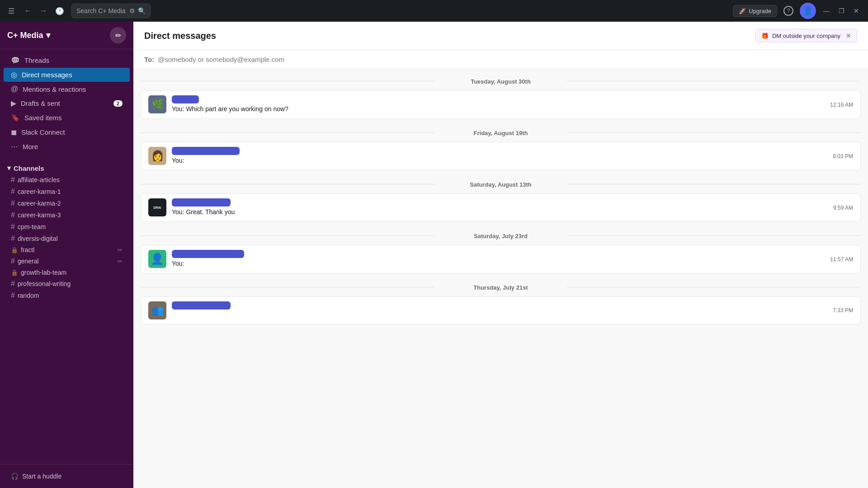 The height and width of the screenshot is (488, 868). I want to click on table-row: 👩 You: 8:03 PM, so click(501, 156).